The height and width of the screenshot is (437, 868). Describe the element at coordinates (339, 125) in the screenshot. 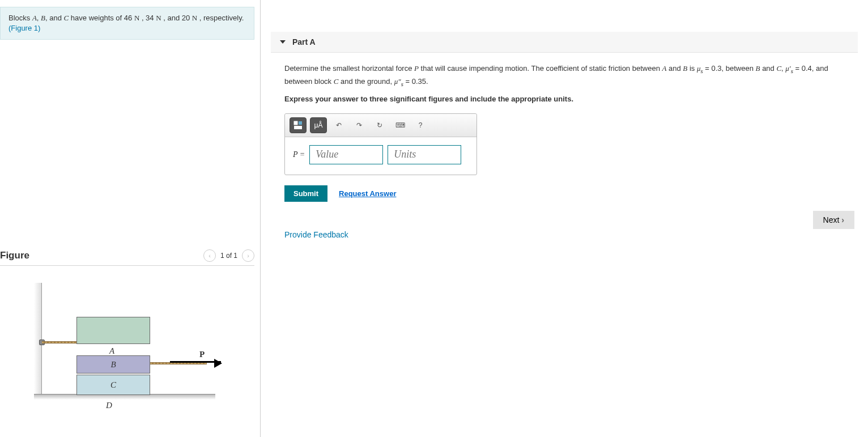

I see `undo-button: ↶` at that location.